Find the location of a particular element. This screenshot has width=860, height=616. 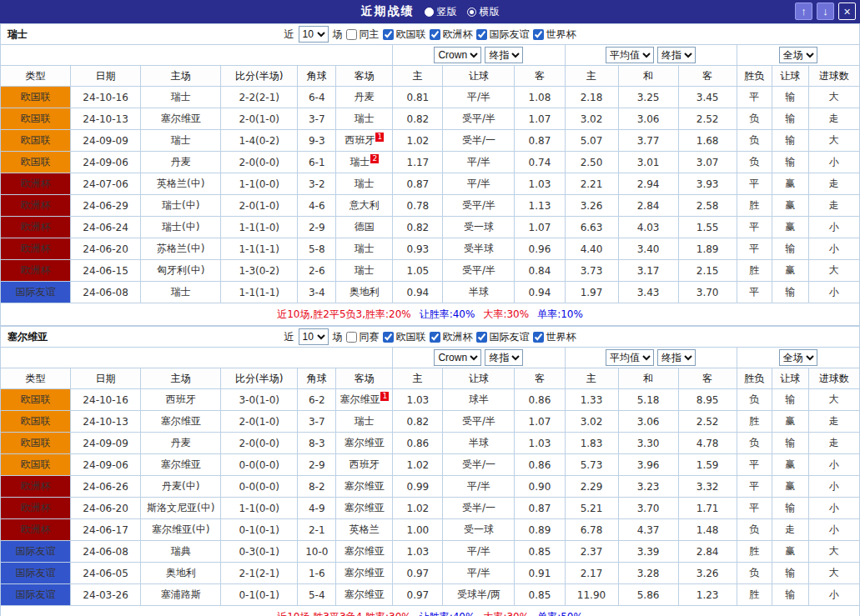

filter-matches-label: 场 is located at coordinates (338, 35).